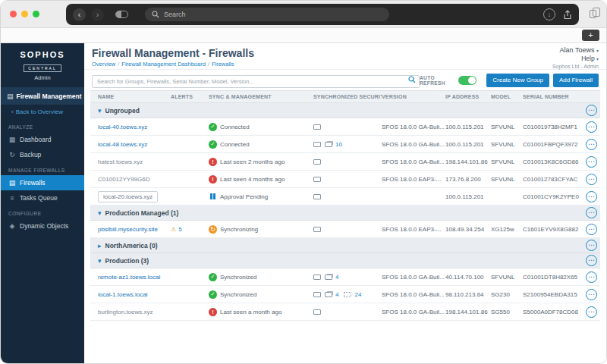 The height and width of the screenshot is (364, 607). Describe the element at coordinates (42, 168) in the screenshot. I see `section-label-manage-firewalls: MANAGE FIREWALLS` at that location.